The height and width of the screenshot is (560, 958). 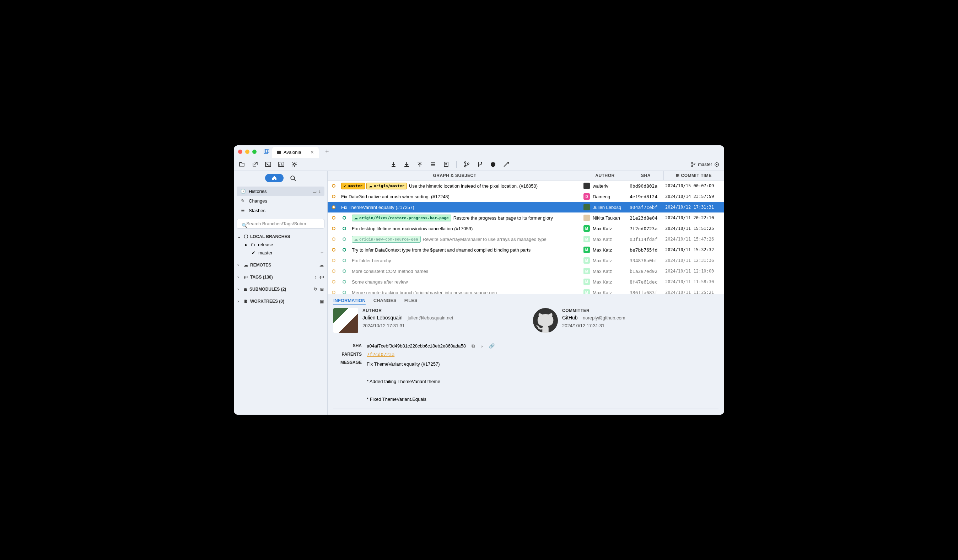 What do you see at coordinates (247, 152) in the screenshot?
I see `minimize-window-button` at bounding box center [247, 152].